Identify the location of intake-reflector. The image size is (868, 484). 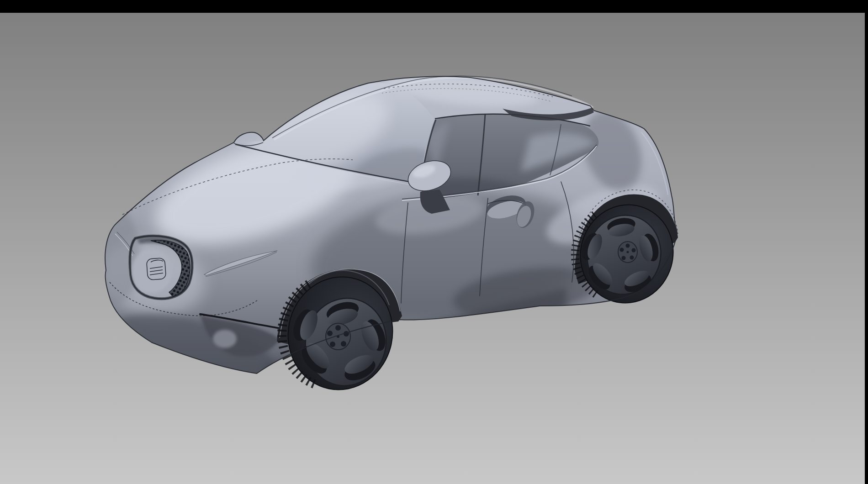
(225, 339).